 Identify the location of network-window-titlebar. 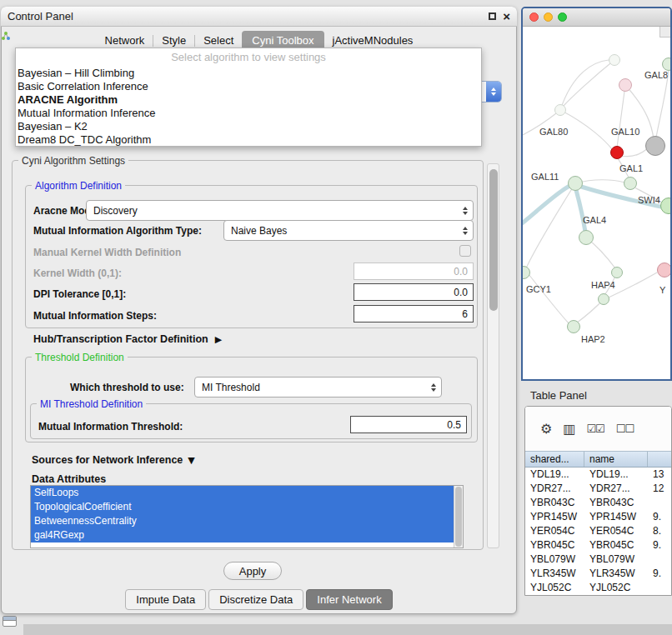
(597, 18).